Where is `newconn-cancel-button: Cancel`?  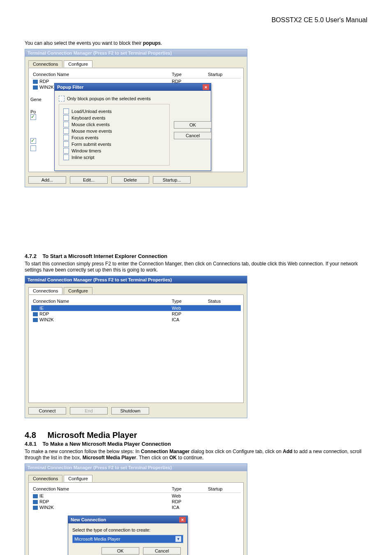
newconn-cancel-button: Cancel is located at coordinates (162, 551).